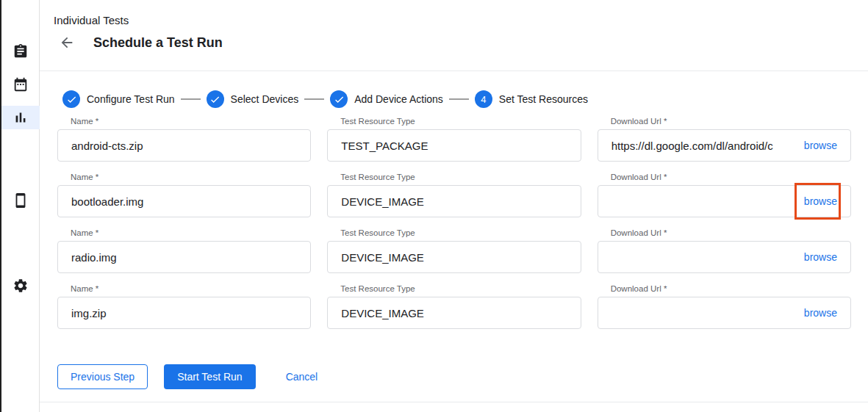 This screenshot has width=868, height=412. Describe the element at coordinates (184, 257) in the screenshot. I see `name-value: radio.img` at that location.